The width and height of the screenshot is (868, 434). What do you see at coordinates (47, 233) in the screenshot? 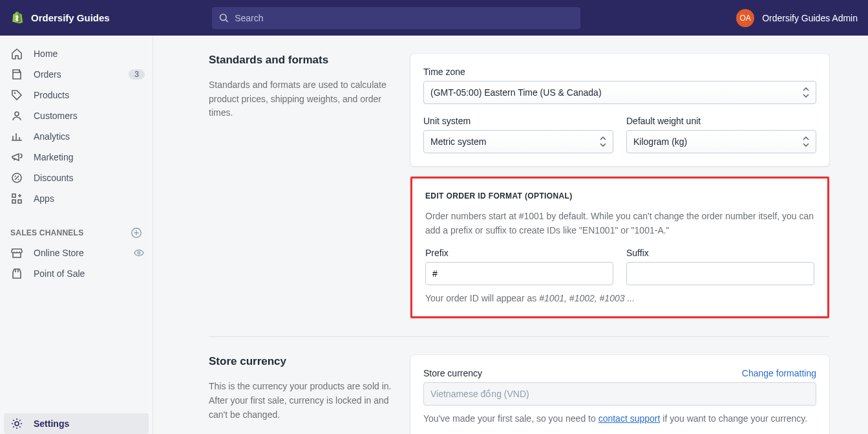
I see `section-label: SALES CHANNELS` at bounding box center [47, 233].